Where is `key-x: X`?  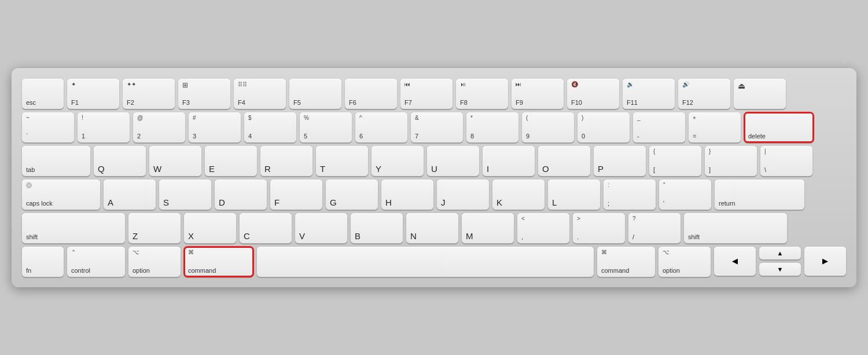 key-x: X is located at coordinates (210, 228).